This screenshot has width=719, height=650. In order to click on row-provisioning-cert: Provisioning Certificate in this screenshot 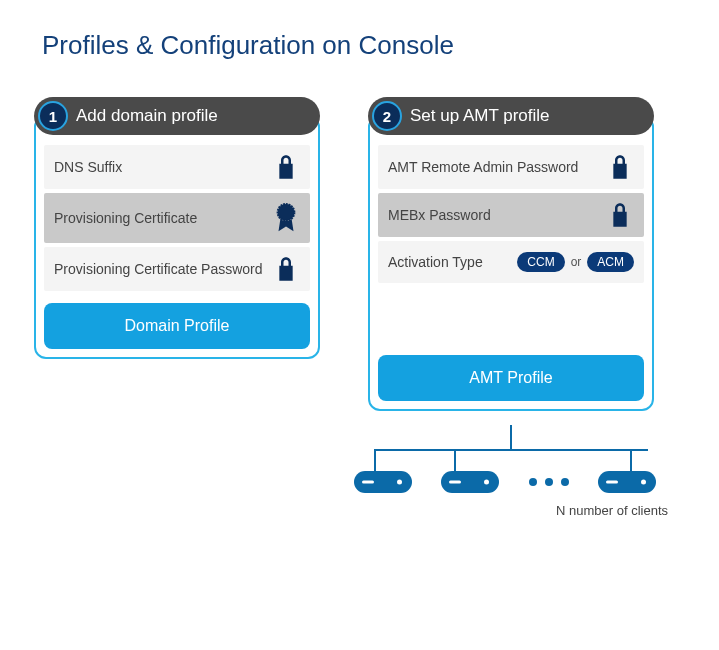, I will do `click(177, 218)`.